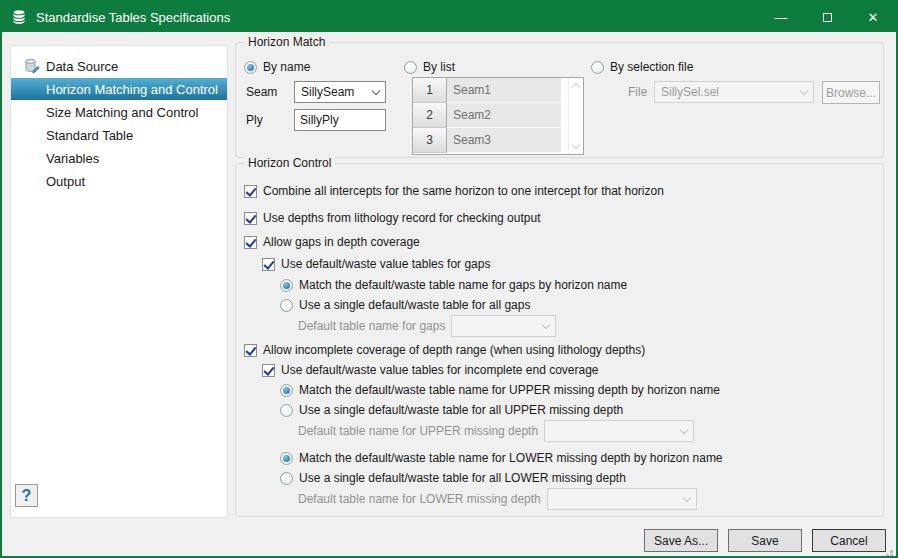  I want to click on seam-list-grid: 1 Seam1 2 Seam2 3 Seam3, so click(498, 116).